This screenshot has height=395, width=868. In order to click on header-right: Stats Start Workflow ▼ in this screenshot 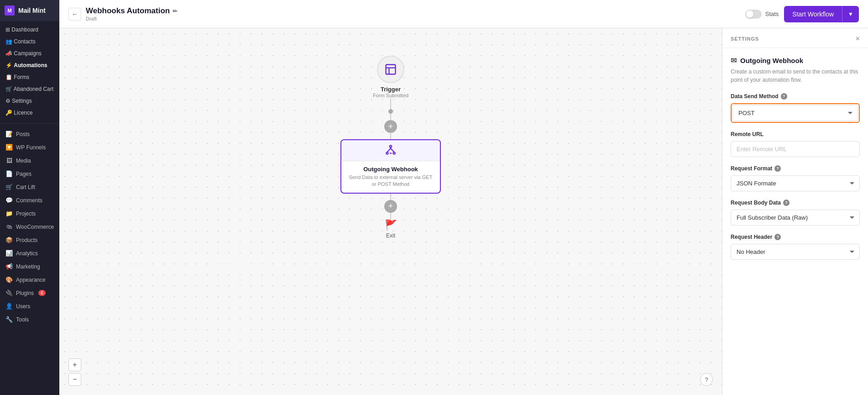, I will do `click(802, 14)`.